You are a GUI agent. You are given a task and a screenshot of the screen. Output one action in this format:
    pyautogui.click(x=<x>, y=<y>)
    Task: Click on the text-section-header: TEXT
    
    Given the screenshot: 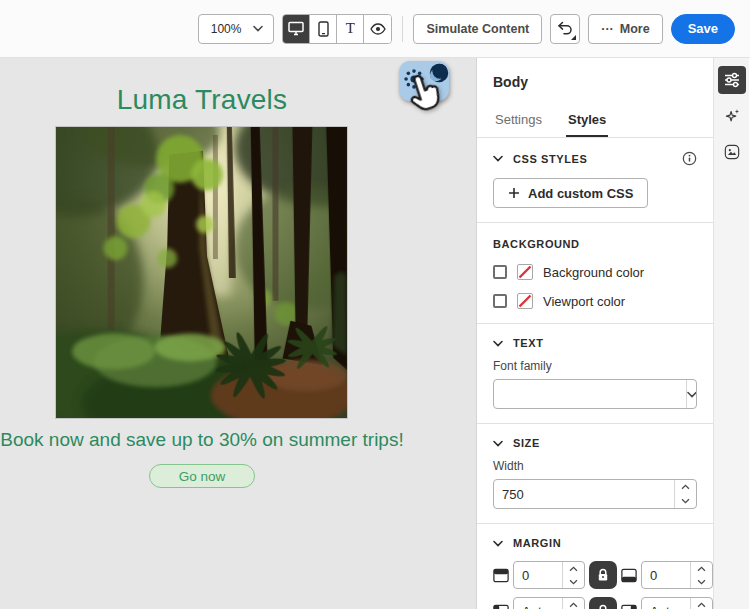 What is the action you would take?
    pyautogui.click(x=595, y=343)
    